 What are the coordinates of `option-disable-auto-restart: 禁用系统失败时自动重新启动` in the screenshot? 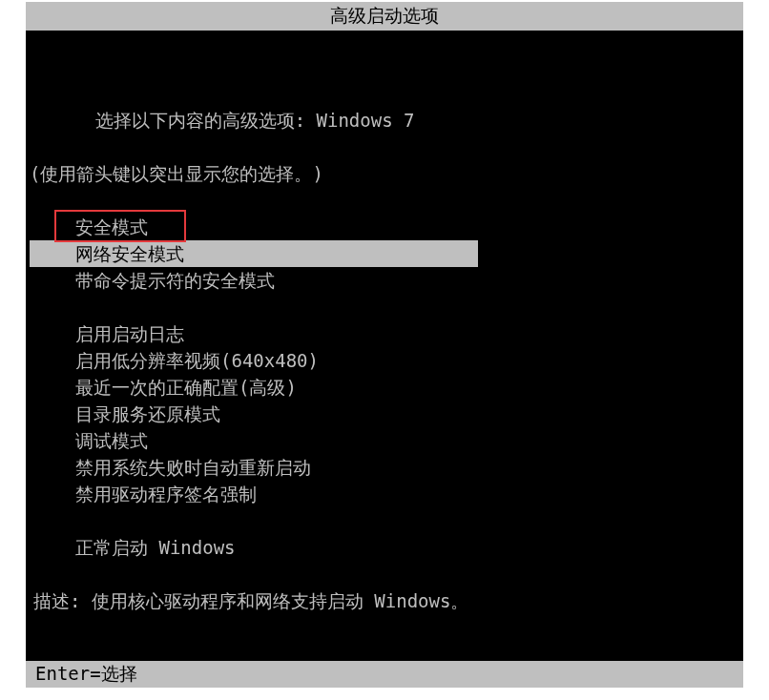 It's located at (383, 467).